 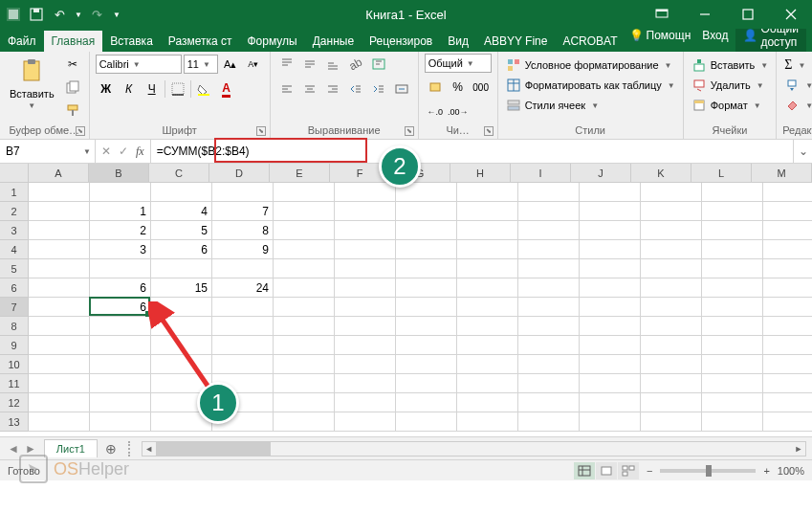 What do you see at coordinates (121, 231) in the screenshot?
I see `cell: 2` at bounding box center [121, 231].